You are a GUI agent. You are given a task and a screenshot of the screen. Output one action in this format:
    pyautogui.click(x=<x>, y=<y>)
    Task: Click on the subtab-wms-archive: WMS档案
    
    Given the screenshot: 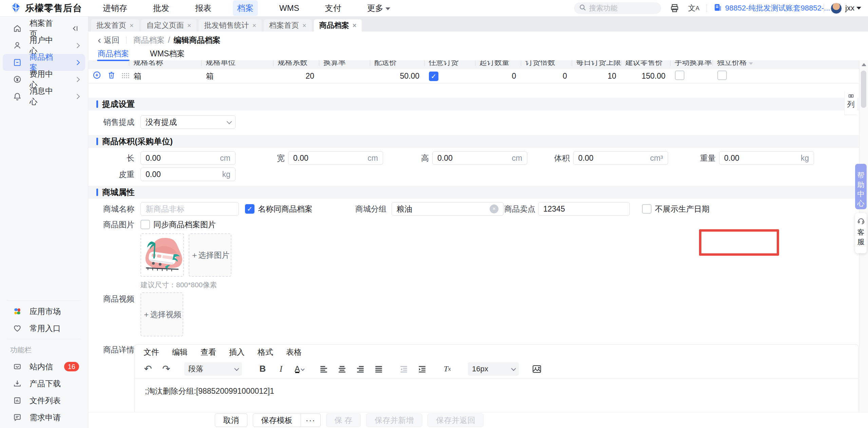 What is the action you would take?
    pyautogui.click(x=167, y=54)
    